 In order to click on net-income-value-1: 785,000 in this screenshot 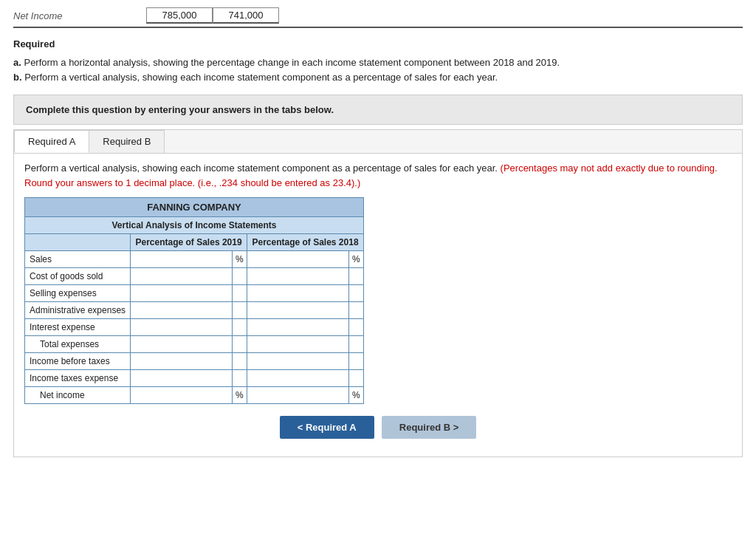, I will do `click(179, 16)`.